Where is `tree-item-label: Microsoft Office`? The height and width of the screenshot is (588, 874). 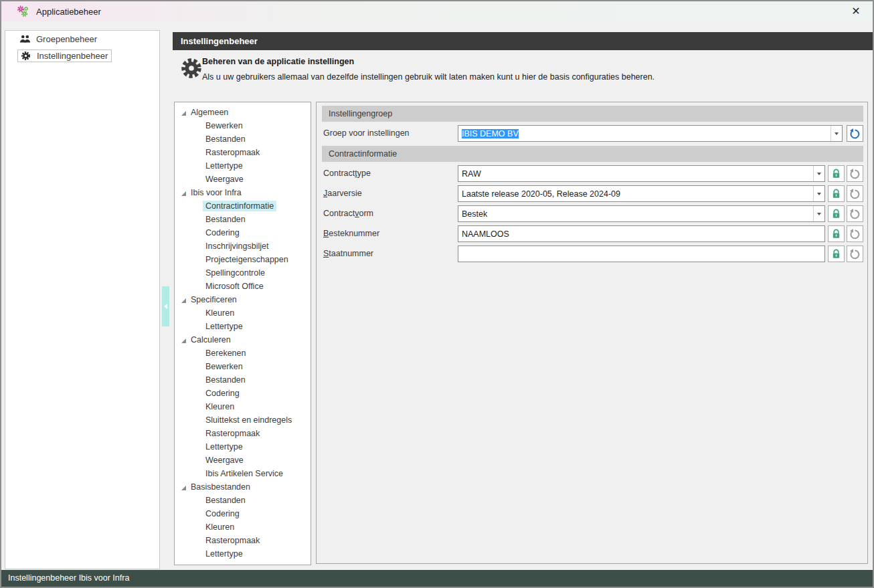 tree-item-label: Microsoft Office is located at coordinates (234, 286).